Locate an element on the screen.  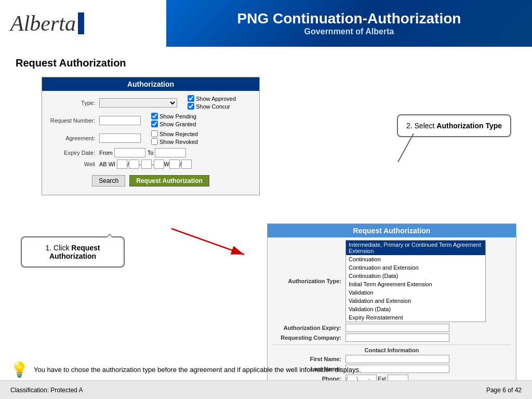
well-input2 is located at coordinates (134, 164).